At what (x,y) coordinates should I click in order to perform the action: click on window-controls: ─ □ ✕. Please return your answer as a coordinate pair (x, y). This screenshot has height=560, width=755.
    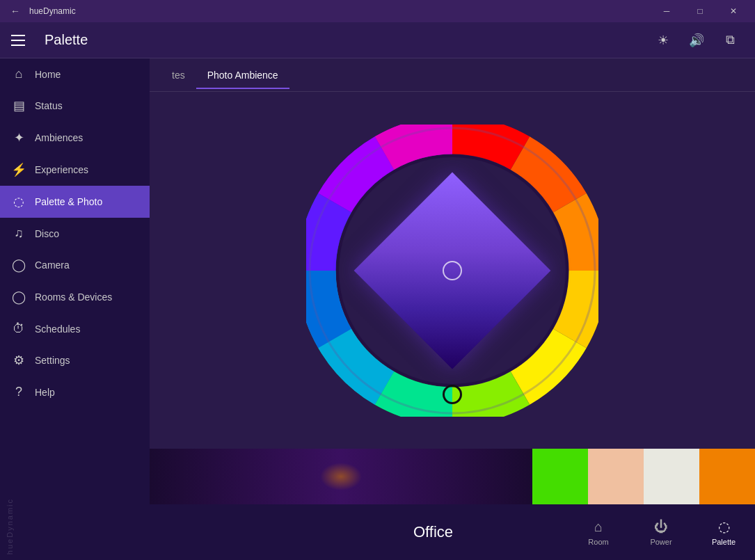
    Looking at the image, I should click on (700, 11).